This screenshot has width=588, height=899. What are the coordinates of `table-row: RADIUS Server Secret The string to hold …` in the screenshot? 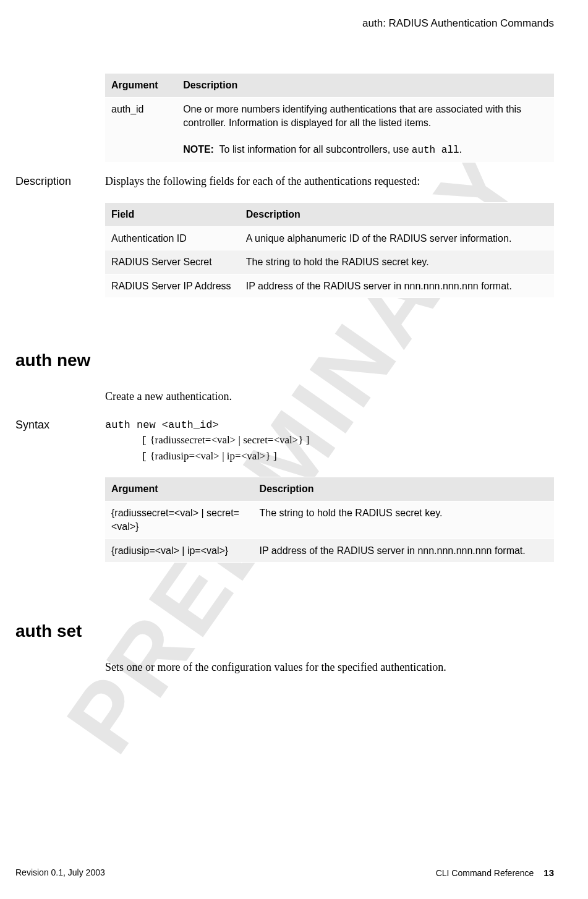 It's located at (330, 262).